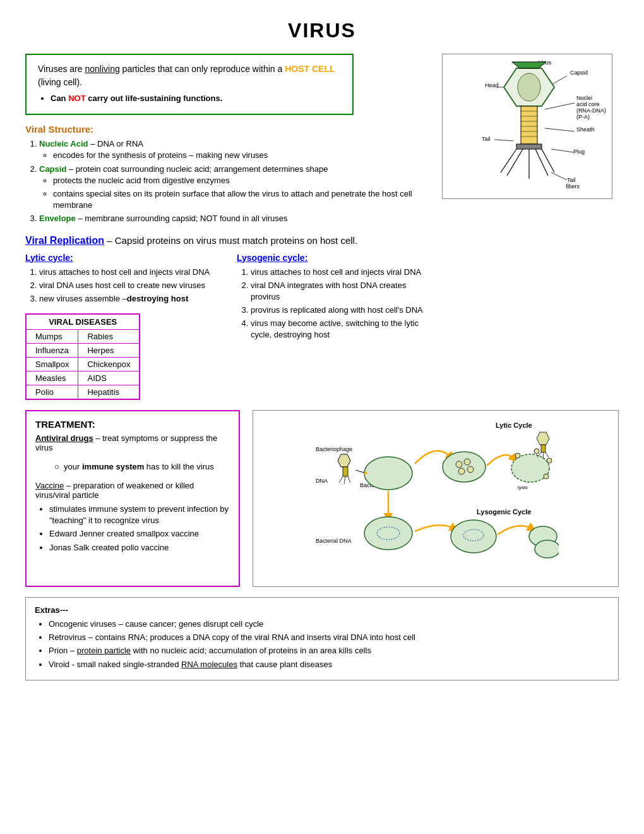 The image size is (644, 834). What do you see at coordinates (340, 291) in the screenshot?
I see `lysogenic-step2: viral DNA integrates with host DNA creat…` at bounding box center [340, 291].